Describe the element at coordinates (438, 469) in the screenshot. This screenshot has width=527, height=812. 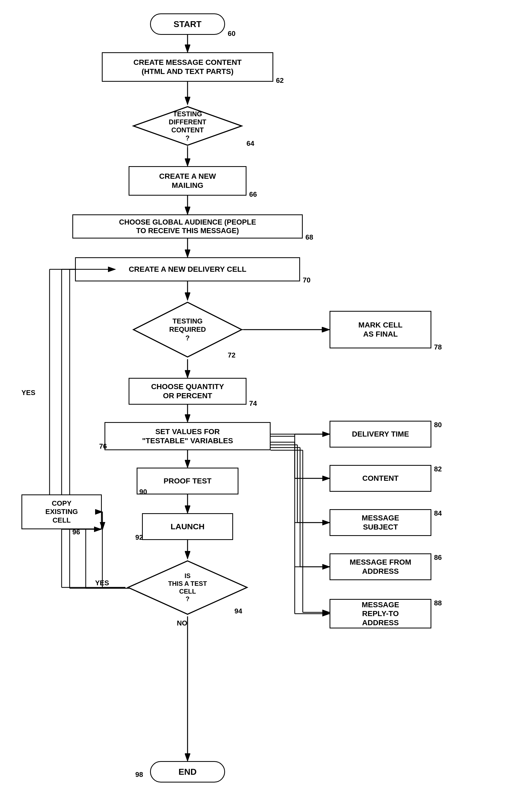
I see `ref-82: 82` at that location.